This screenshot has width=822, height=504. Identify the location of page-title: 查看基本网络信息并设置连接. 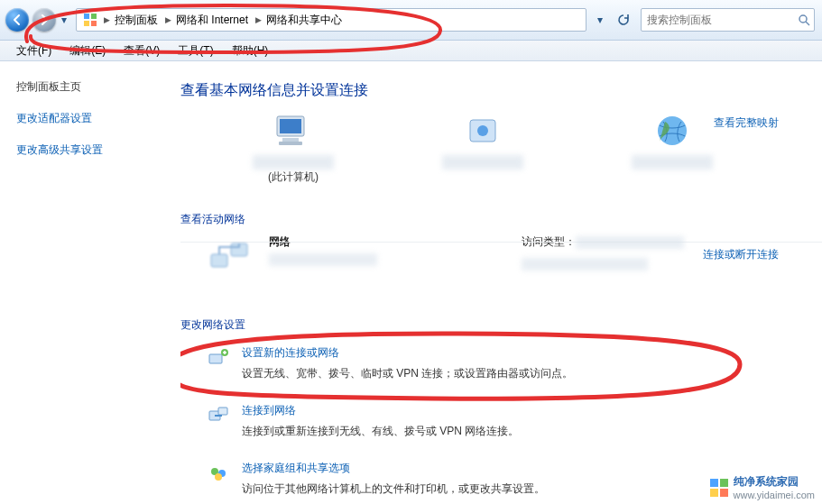
(487, 90).